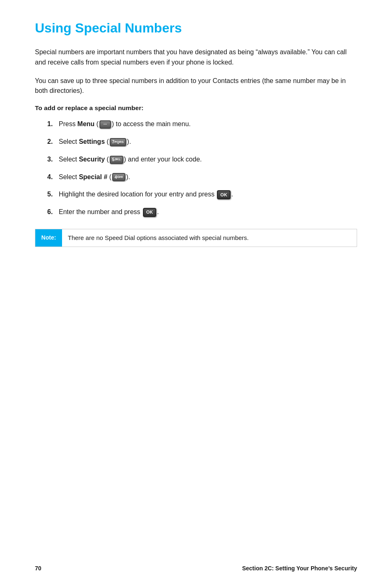  What do you see at coordinates (196, 568) in the screenshot?
I see `page-footer: 70 Section 2C: Setting Your Phone’s Secu…` at bounding box center [196, 568].